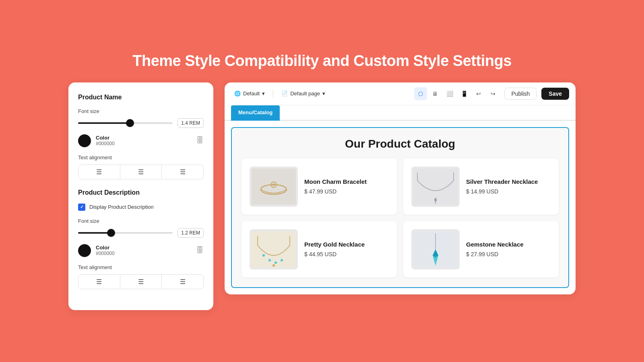 This screenshot has height=362, width=644. I want to click on tablet-view-button: ⬜, so click(450, 94).